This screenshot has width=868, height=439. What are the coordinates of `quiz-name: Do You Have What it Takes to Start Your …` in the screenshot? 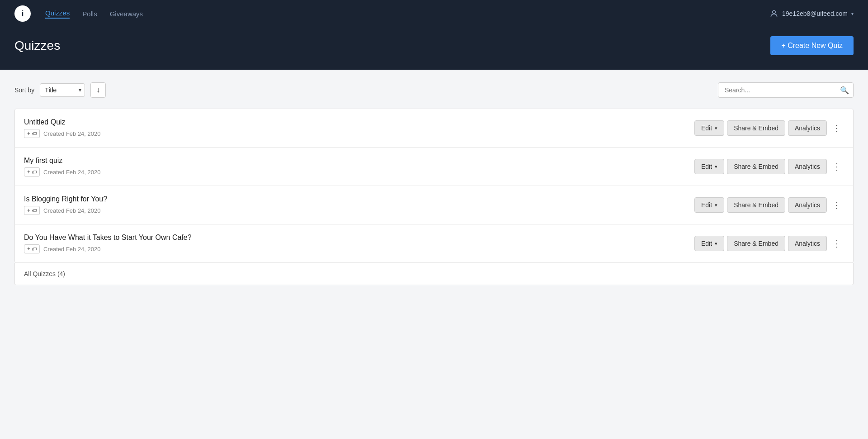 It's located at (359, 238).